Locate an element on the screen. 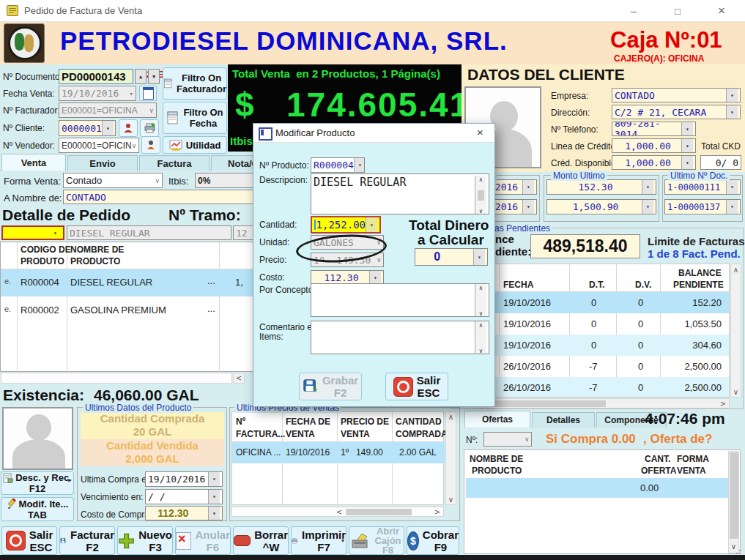 The height and width of the screenshot is (560, 745). document-filter-icon is located at coordinates (173, 118).